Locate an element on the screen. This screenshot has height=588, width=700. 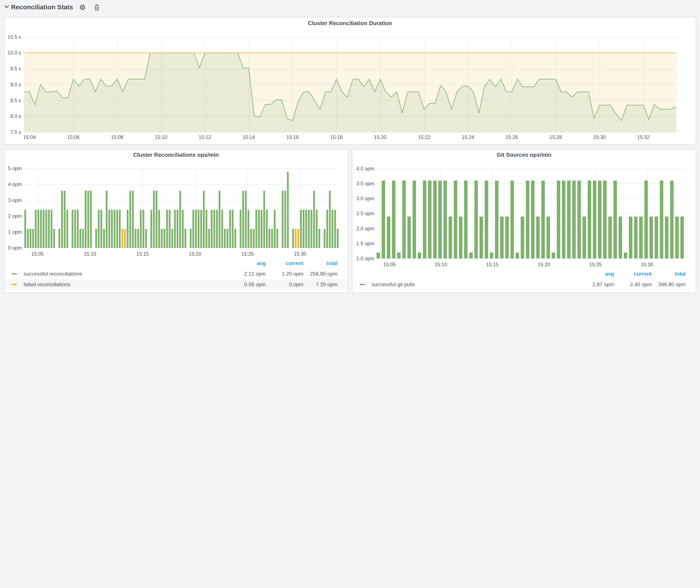
svg-text: 10.0 s is located at coordinates (15, 53).